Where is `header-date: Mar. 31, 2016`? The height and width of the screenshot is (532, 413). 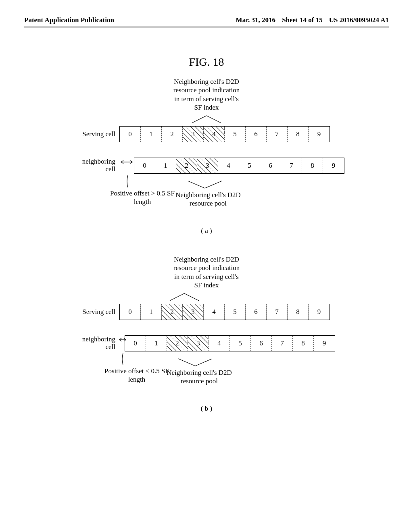 header-date: Mar. 31, 2016 is located at coordinates (256, 20).